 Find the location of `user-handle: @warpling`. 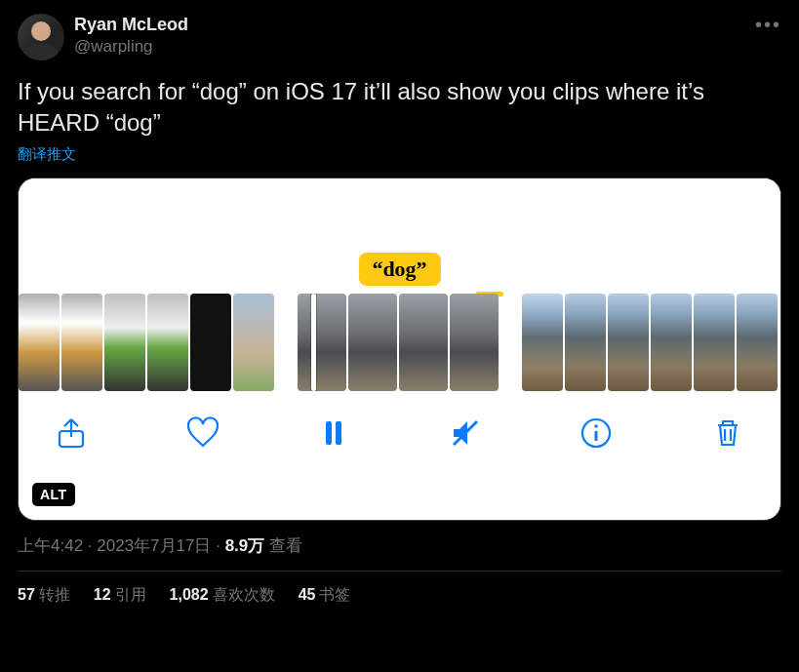

user-handle: @warpling is located at coordinates (131, 47).